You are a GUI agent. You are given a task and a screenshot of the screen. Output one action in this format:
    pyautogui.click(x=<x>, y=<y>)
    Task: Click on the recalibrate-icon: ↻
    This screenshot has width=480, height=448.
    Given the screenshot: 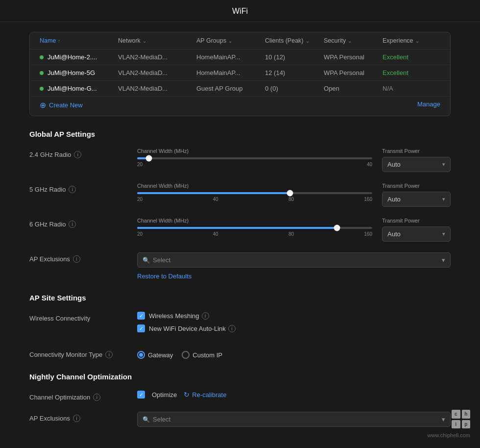 What is the action you would take?
    pyautogui.click(x=187, y=395)
    